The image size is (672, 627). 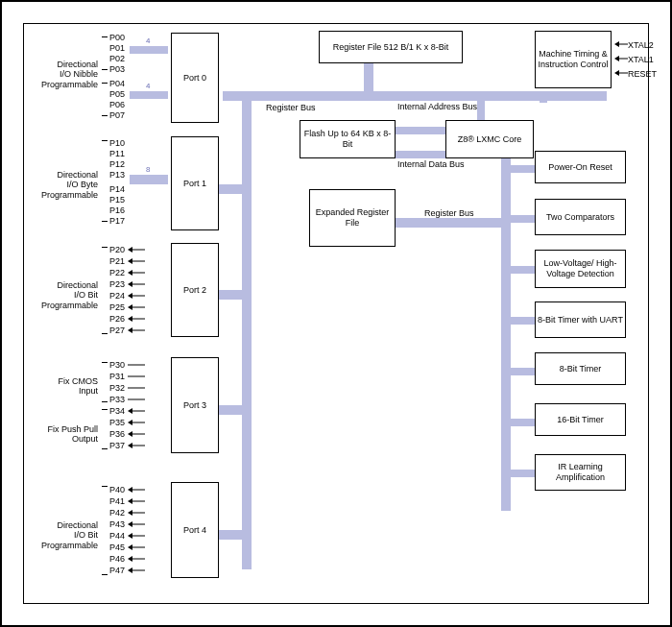 What do you see at coordinates (117, 490) in the screenshot?
I see `pin-label: P40` at bounding box center [117, 490].